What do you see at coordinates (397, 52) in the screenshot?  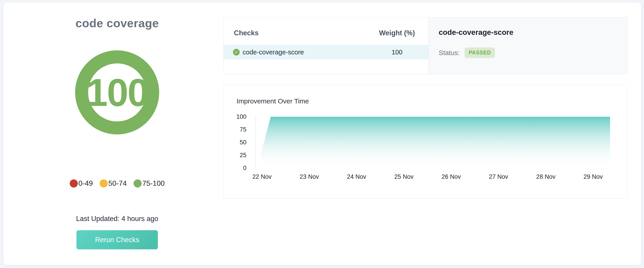 I see `check-weight-cell: 100` at bounding box center [397, 52].